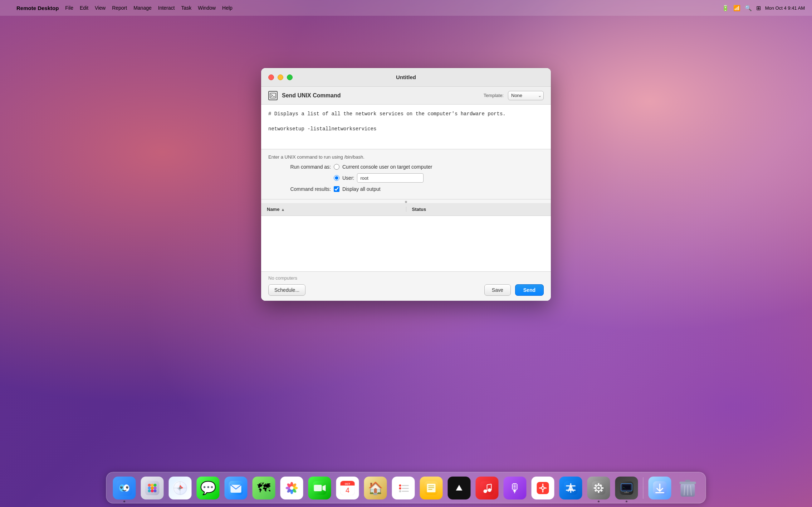  I want to click on battery-icon: 🔋, so click(725, 8).